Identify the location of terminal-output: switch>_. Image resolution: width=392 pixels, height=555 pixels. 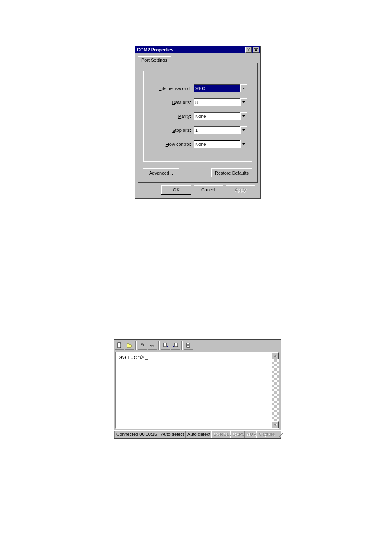
(194, 390).